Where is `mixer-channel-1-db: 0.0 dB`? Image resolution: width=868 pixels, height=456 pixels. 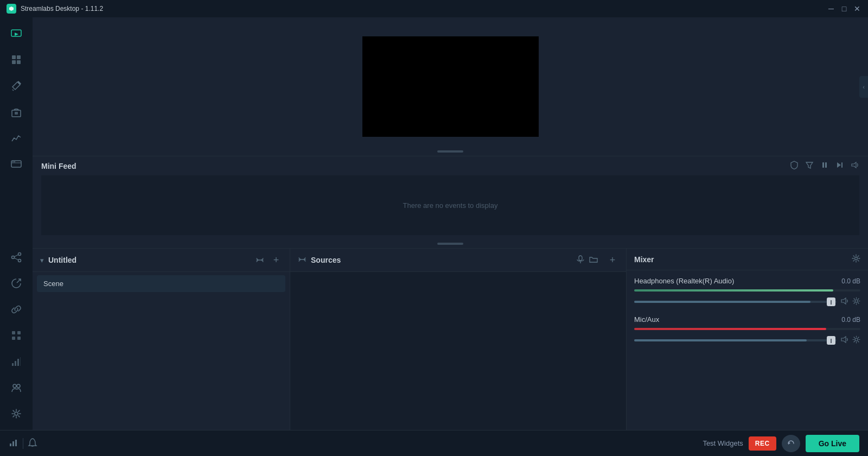
mixer-channel-1-db: 0.0 dB is located at coordinates (851, 281).